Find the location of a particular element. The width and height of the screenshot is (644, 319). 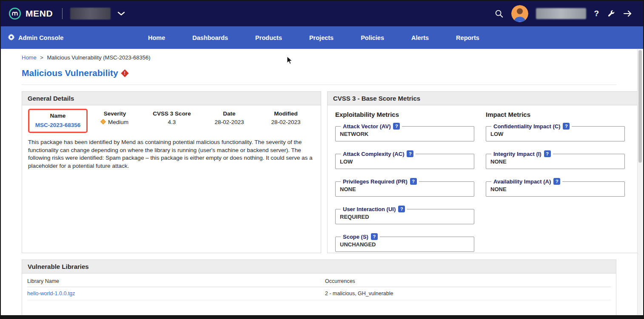

gear-icon is located at coordinates (11, 38).